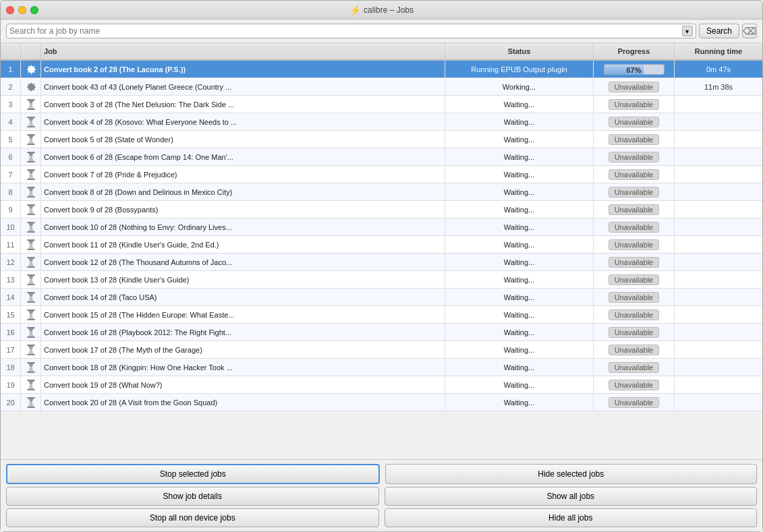  I want to click on table-row: 2 Convert book 43 of 43 (Lonely Planet G…, so click(382, 87).